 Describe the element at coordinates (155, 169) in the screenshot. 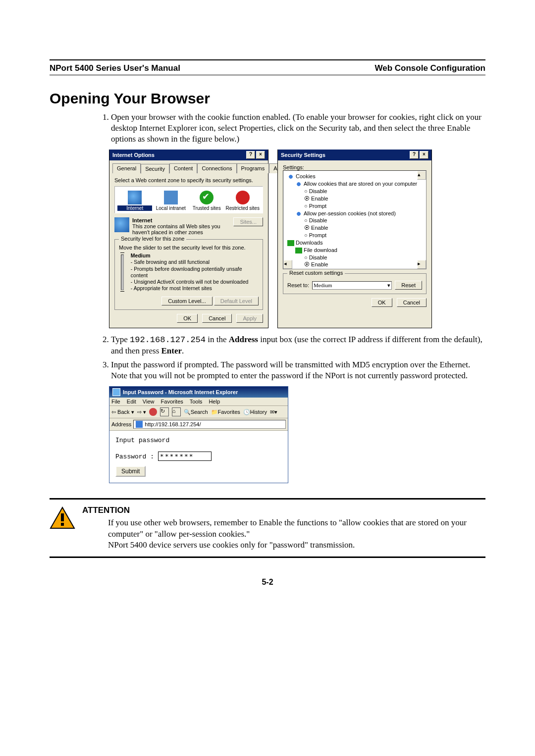

I see `tab-security: Security` at that location.